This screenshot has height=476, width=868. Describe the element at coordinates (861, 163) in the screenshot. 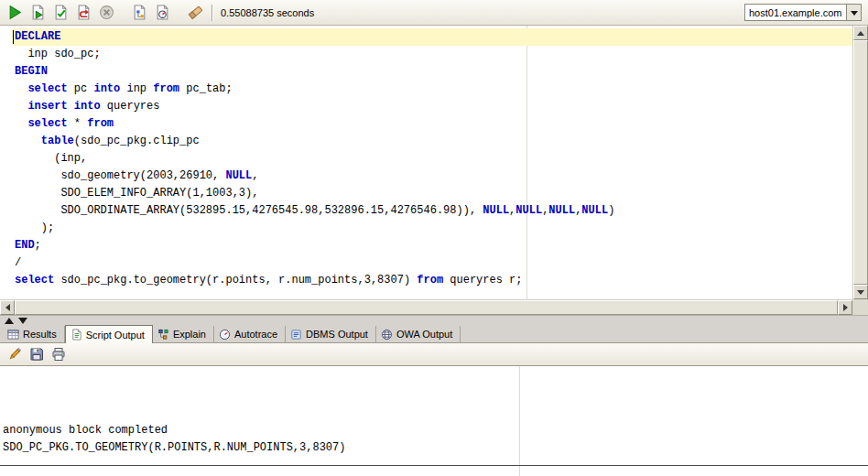

I see `editor-vertical-scrollbar` at that location.